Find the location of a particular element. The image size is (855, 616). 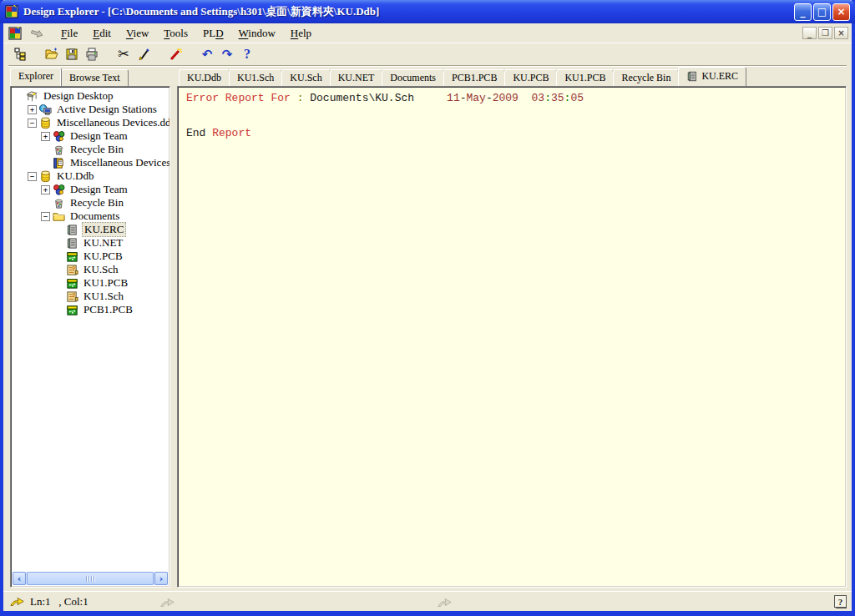

doc-tab-label: KU.Sch is located at coordinates (306, 78).